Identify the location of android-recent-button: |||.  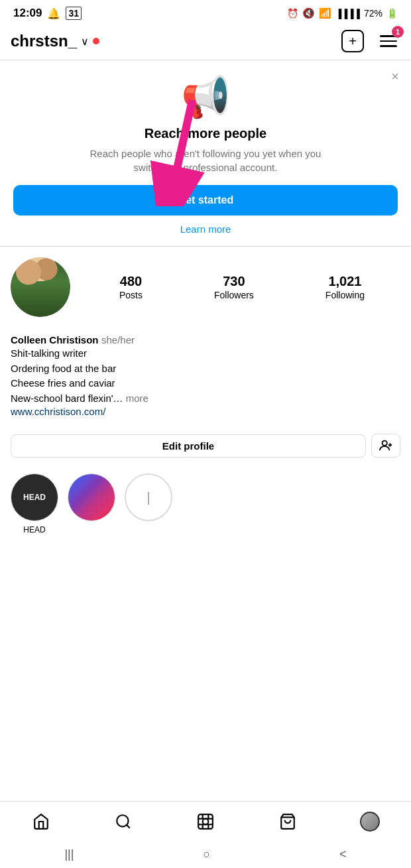
(69, 854).